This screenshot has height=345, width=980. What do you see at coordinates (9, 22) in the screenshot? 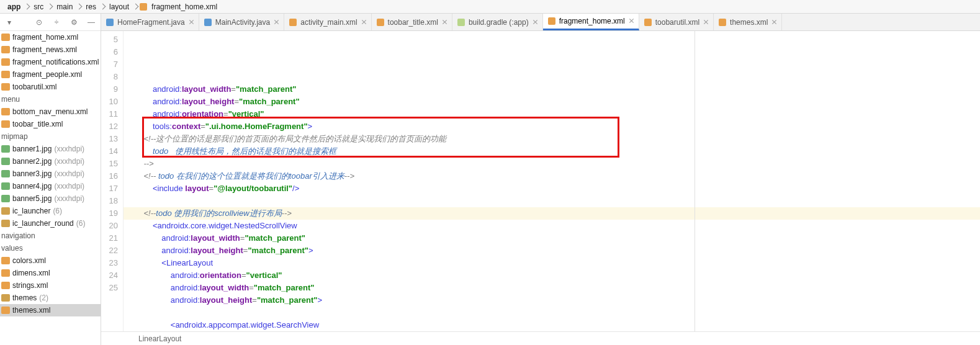
I see `chevron-down-icon: ▾` at bounding box center [9, 22].